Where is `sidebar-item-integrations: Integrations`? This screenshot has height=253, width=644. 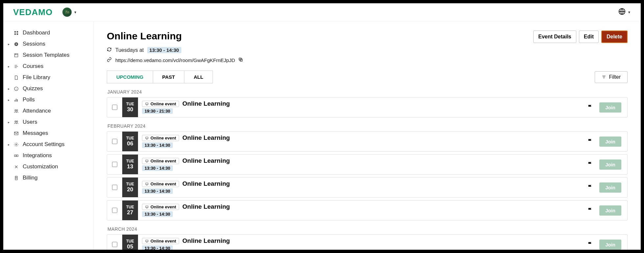 sidebar-item-integrations: Integrations is located at coordinates (48, 156).